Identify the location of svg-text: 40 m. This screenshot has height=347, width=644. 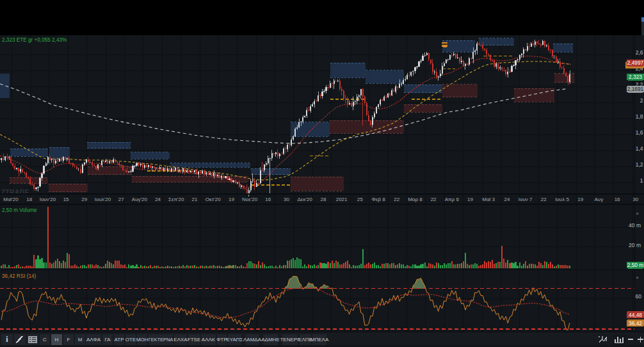
(635, 225).